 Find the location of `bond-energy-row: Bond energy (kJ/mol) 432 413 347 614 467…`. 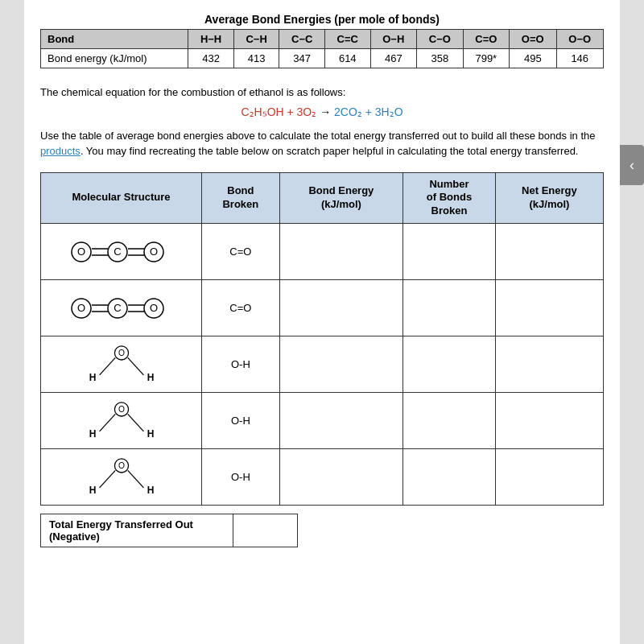

bond-energy-row: Bond energy (kJ/mol) 432 413 347 614 467… is located at coordinates (322, 59).